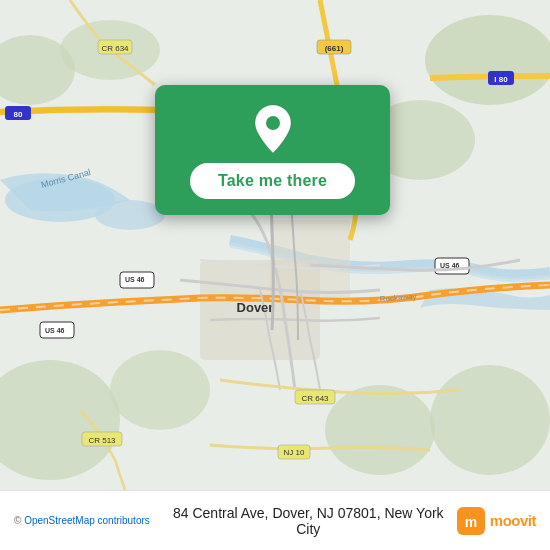 This screenshot has width=550, height=550. Describe the element at coordinates (87, 520) in the screenshot. I see `osm-link: OpenStreetMap contributors` at that location.